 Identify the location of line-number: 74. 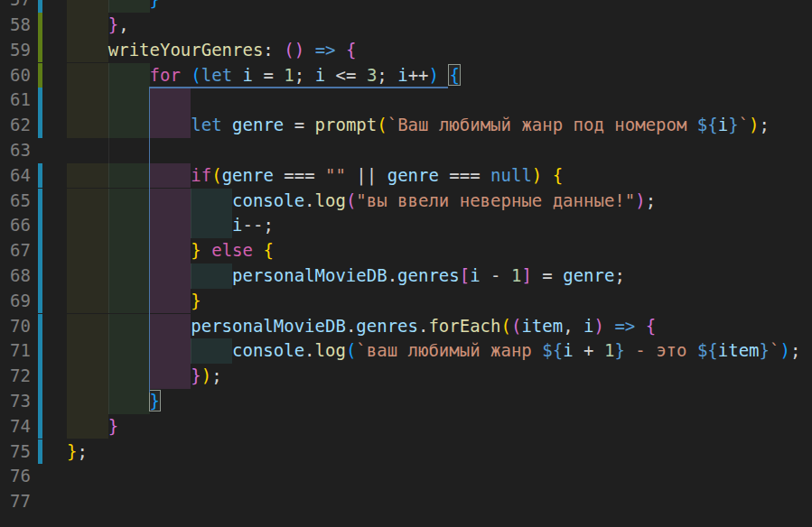
(15, 427).